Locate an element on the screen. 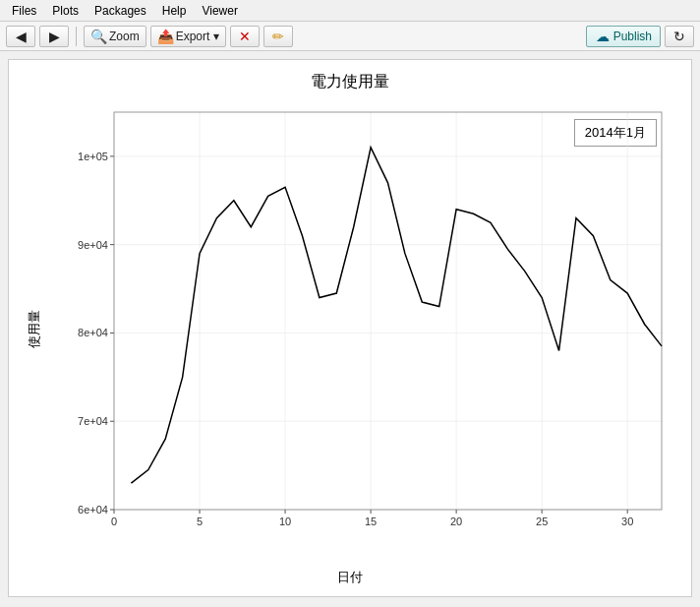  svg-text: 15 is located at coordinates (371, 521).